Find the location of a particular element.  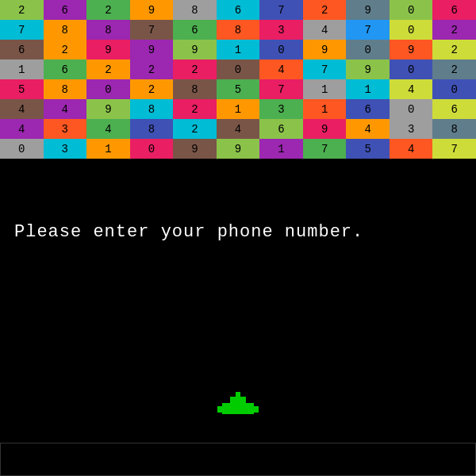

tank is located at coordinates (238, 405).